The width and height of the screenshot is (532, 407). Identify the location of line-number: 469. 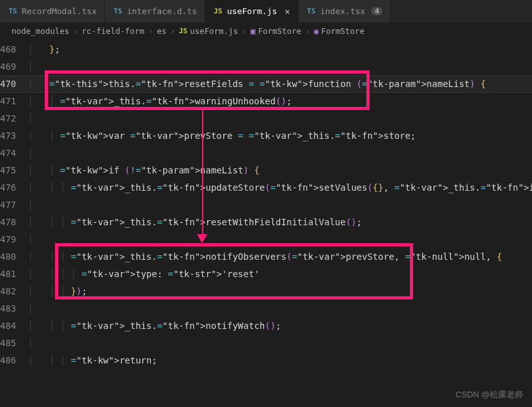
(8, 67).